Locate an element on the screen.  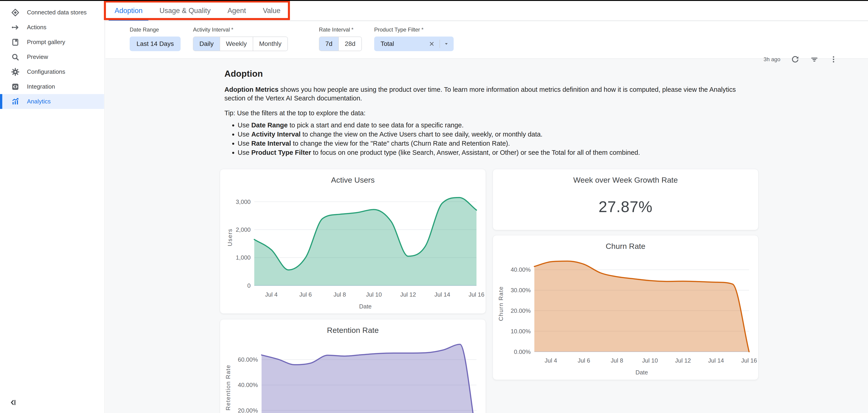
prompt-gallery-icon is located at coordinates (16, 42).